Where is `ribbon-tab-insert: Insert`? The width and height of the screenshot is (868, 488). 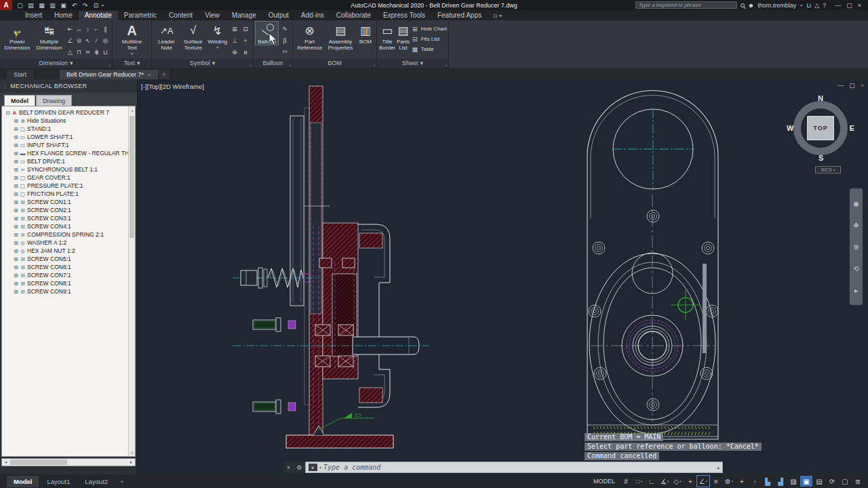
ribbon-tab-insert: Insert is located at coordinates (34, 16).